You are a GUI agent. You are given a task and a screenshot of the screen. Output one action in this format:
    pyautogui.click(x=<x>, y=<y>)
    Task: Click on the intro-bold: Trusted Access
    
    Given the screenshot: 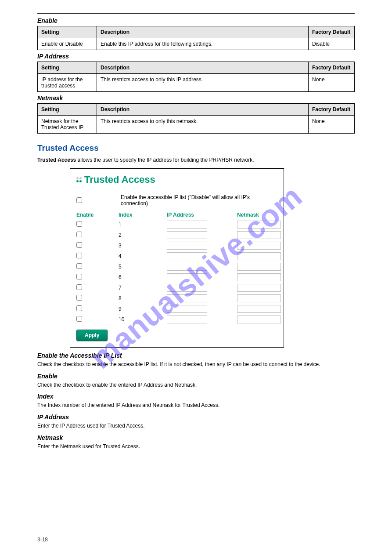 What is the action you would take?
    pyautogui.click(x=57, y=160)
    